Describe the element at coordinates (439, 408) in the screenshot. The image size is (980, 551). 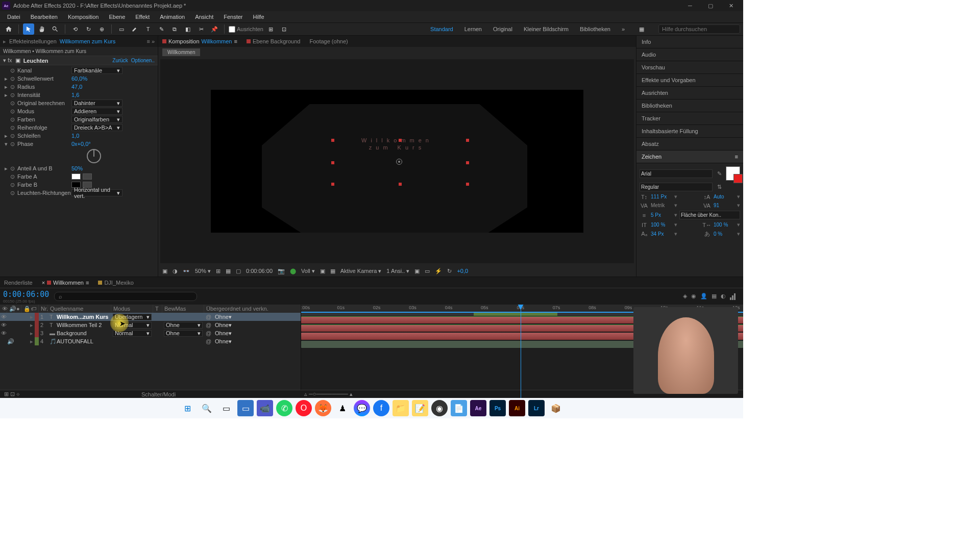
I see `obs-icon: ◉` at that location.